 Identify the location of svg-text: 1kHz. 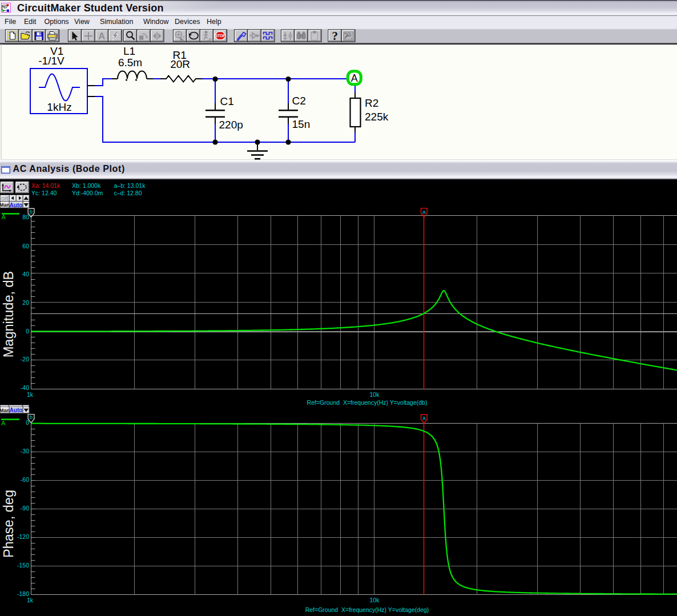
(59, 107).